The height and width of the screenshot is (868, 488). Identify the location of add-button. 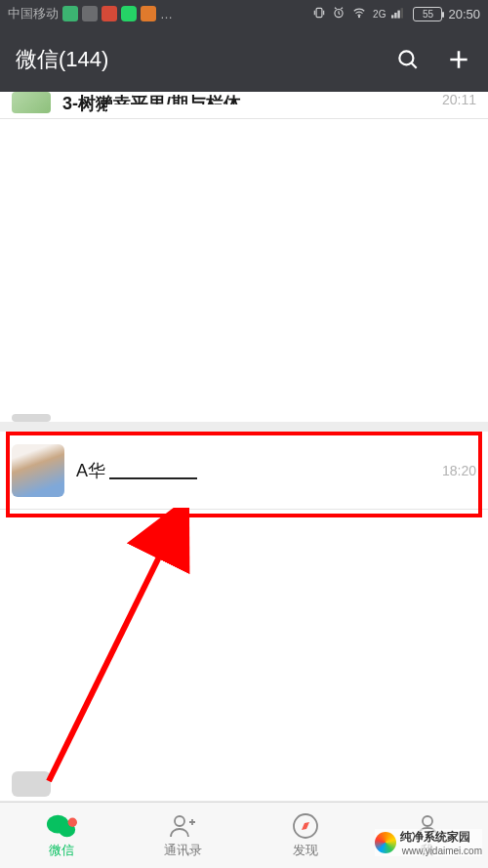
(459, 60).